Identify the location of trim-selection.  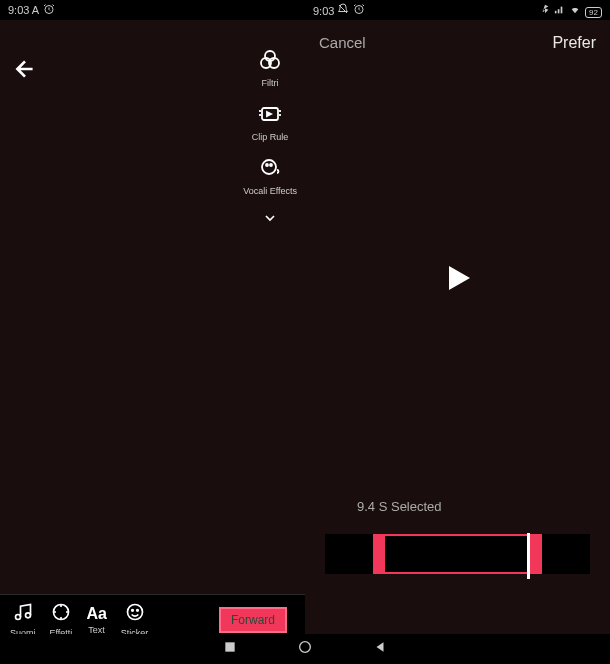
(458, 554).